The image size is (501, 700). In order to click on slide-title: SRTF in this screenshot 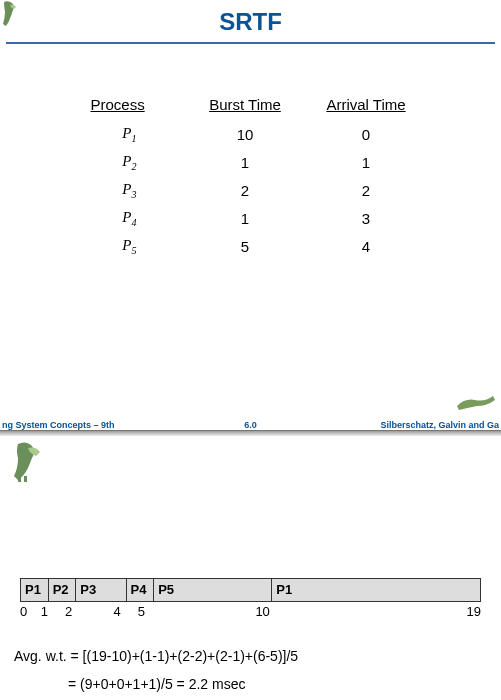, I will do `click(250, 18)`.